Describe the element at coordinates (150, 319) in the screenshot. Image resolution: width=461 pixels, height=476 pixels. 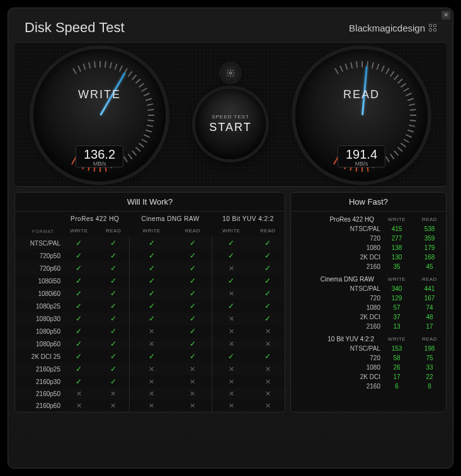
I see `table-row: 1080p30✓✓✓✓✕✓` at that location.